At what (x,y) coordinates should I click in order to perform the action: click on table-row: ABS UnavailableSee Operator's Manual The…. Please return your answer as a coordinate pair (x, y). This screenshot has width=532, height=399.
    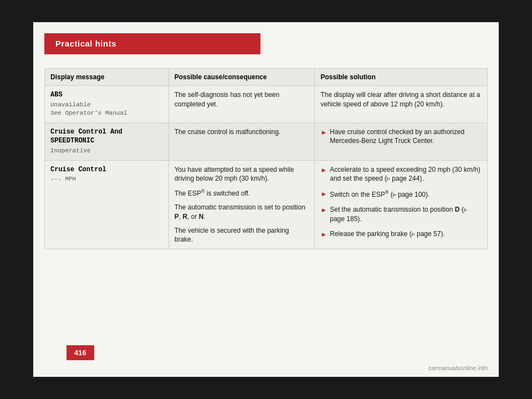
    Looking at the image, I should click on (266, 104).